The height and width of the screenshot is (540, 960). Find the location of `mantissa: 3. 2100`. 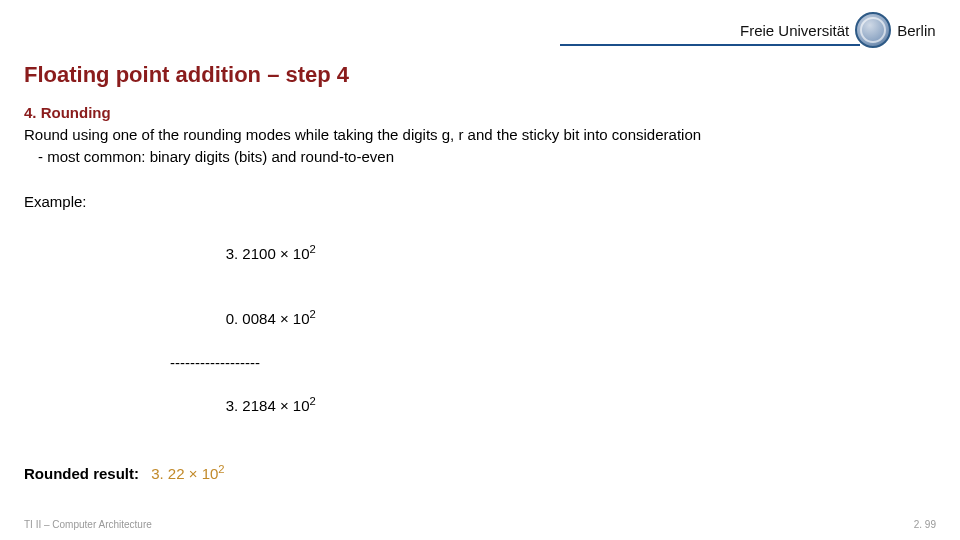

mantissa: 3. 2100 is located at coordinates (253, 254).